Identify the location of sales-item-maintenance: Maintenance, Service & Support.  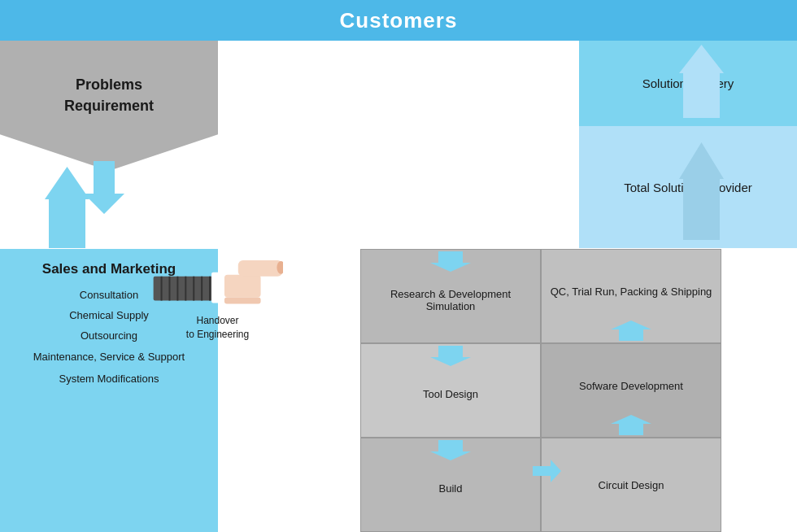
(109, 357).